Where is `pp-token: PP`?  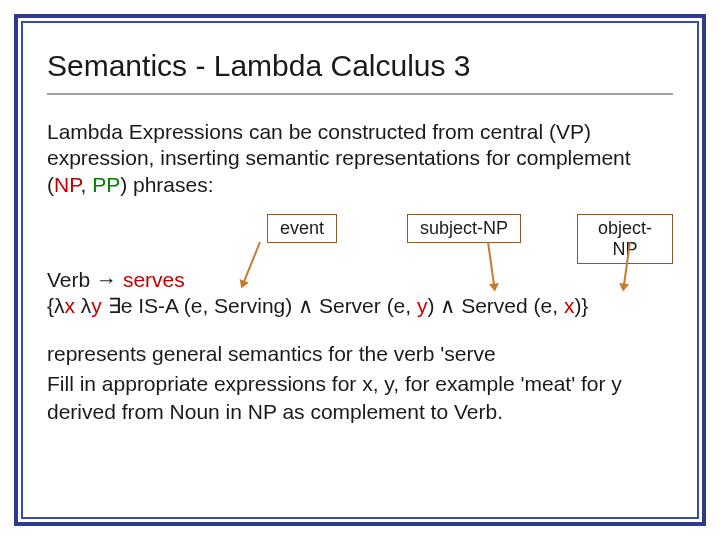
pp-token: PP is located at coordinates (106, 184).